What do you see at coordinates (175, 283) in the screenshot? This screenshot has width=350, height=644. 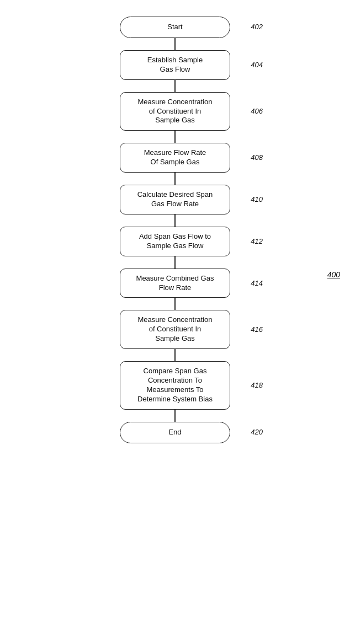 I see `node-wrapper-step414: Measure Combined GasFlow Rate414` at bounding box center [175, 283].